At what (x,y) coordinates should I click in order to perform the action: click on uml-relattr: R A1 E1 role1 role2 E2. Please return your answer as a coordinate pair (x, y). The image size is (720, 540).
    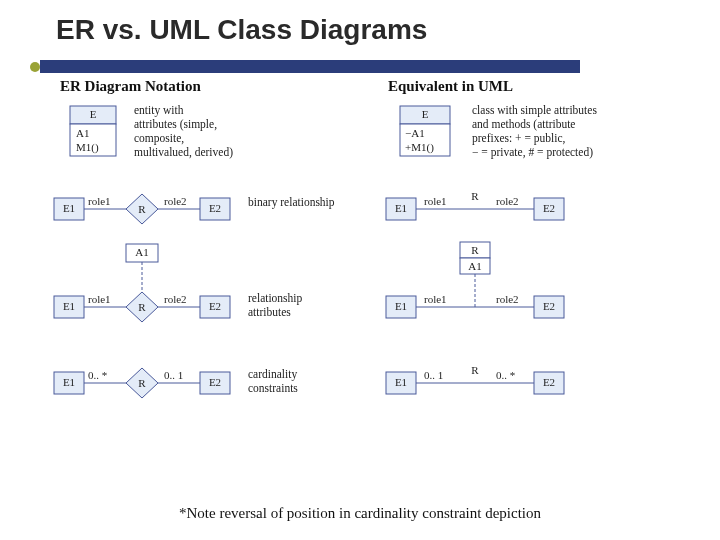
    Looking at the image, I should click on (475, 280).